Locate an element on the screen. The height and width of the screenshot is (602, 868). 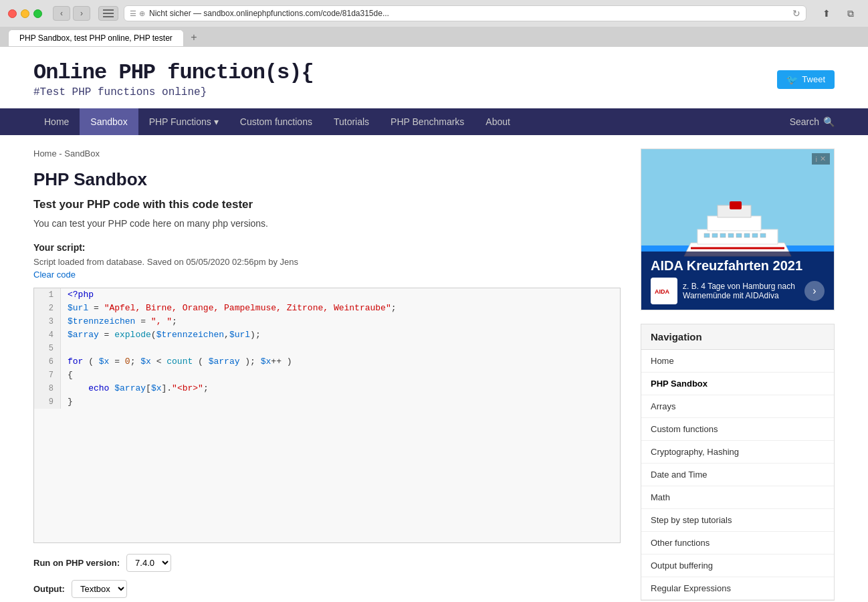
clear-code-link: Clear code is located at coordinates (327, 274).